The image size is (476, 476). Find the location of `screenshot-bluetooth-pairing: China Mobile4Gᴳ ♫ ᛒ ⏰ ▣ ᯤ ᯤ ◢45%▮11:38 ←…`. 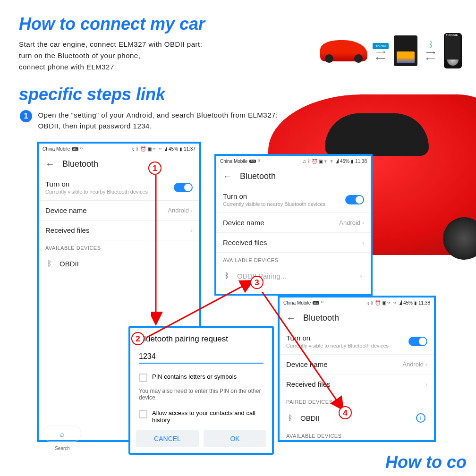

screenshot-bluetooth-pairing: China Mobile4Gᴳ ♫ ᛒ ⏰ ▣ ᯤ ᯤ ◢45%▮11:38 ←… is located at coordinates (294, 225).